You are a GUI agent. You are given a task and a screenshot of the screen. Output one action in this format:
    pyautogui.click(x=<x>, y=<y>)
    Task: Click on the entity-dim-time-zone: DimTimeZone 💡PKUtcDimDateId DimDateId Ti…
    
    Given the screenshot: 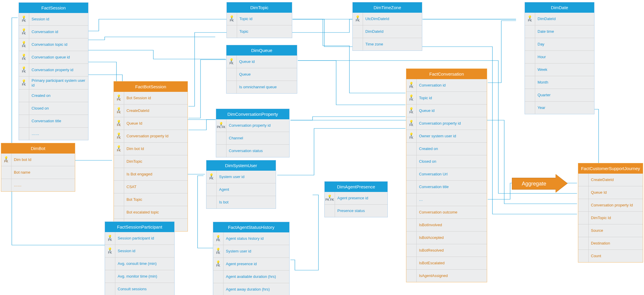 What is the action you would take?
    pyautogui.click(x=387, y=27)
    